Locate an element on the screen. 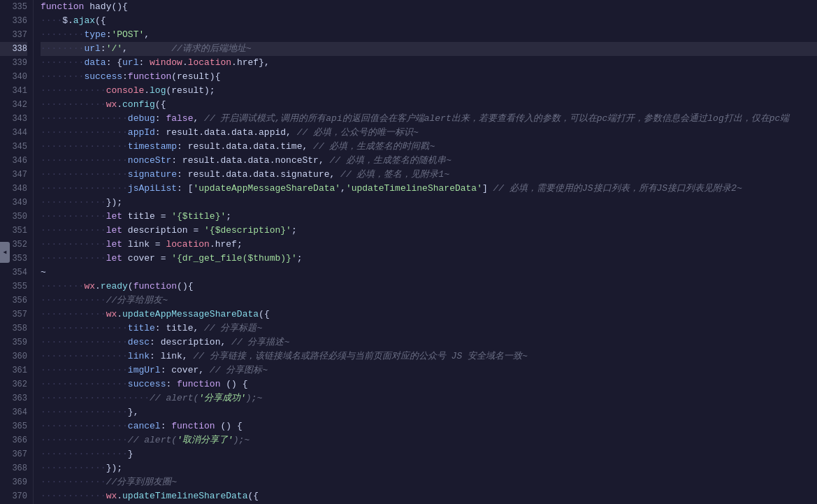 The height and width of the screenshot is (504, 817). line-number: 365 is located at coordinates (14, 426).